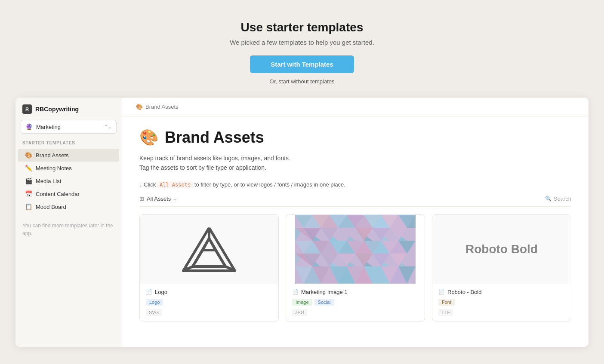  Describe the element at coordinates (446, 312) in the screenshot. I see `card-font-format: TTF` at that location.